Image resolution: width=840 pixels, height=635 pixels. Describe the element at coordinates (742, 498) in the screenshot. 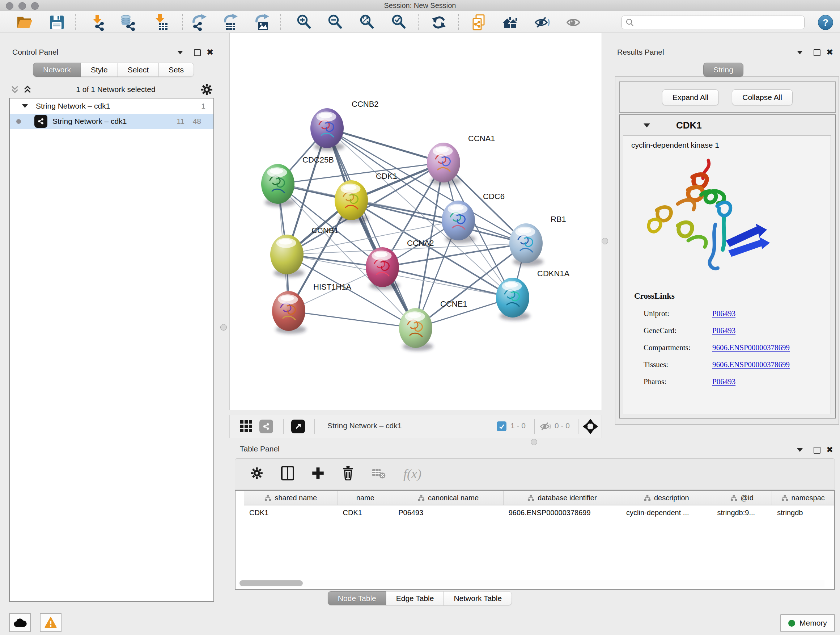

I see `column-header: @id` at that location.